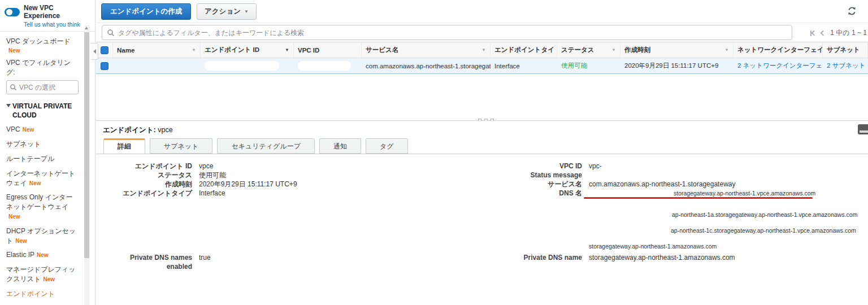 The height and width of the screenshot is (305, 868). What do you see at coordinates (43, 255) in the screenshot?
I see `sidebar-item: Elastic IPNew` at bounding box center [43, 255].